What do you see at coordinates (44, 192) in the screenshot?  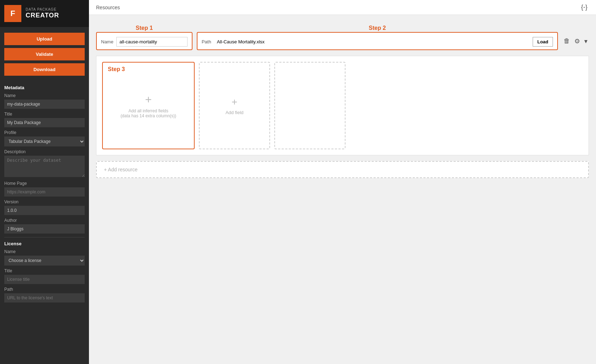 I see `homepage-input` at bounding box center [44, 192].